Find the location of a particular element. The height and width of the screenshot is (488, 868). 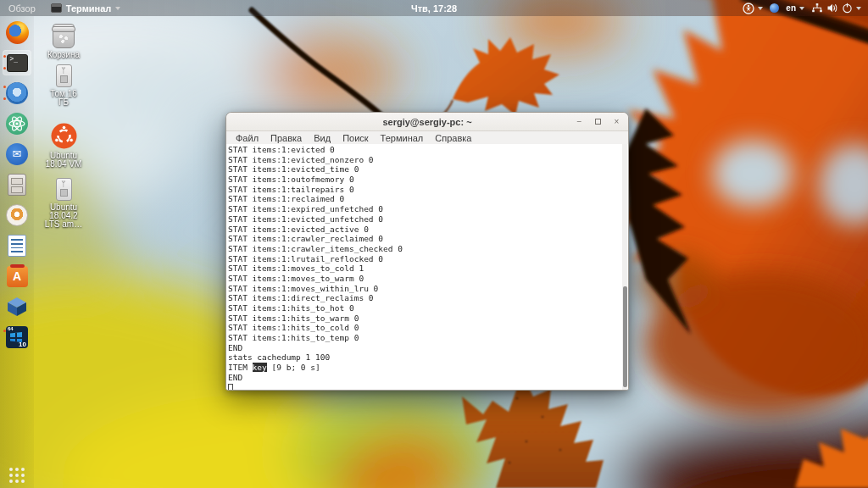

accessibility-menu is located at coordinates (753, 8).